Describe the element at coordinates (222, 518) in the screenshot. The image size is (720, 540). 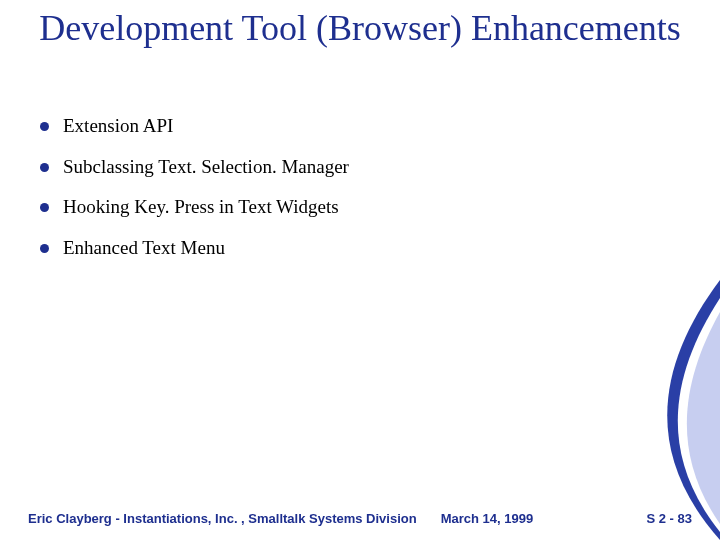
I see `footer-author: Eric Clayberg - Instantiations, Inc. , S…` at that location.